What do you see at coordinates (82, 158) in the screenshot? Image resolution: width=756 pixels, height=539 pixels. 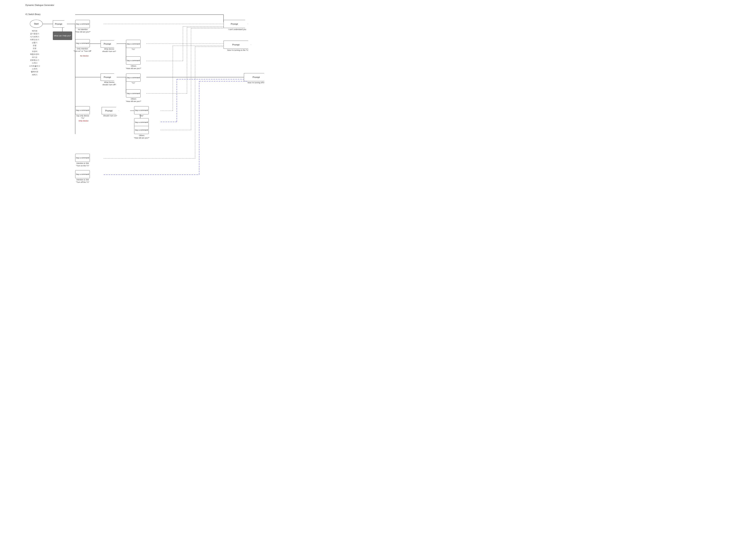 I see `say-intent-slot-on-label: Say a command` at bounding box center [82, 158].